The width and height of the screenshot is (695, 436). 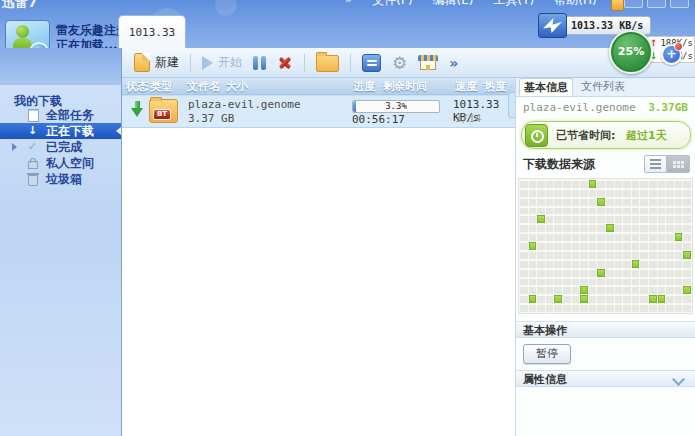 What do you see at coordinates (328, 64) in the screenshot?
I see `folder-icon` at bounding box center [328, 64].